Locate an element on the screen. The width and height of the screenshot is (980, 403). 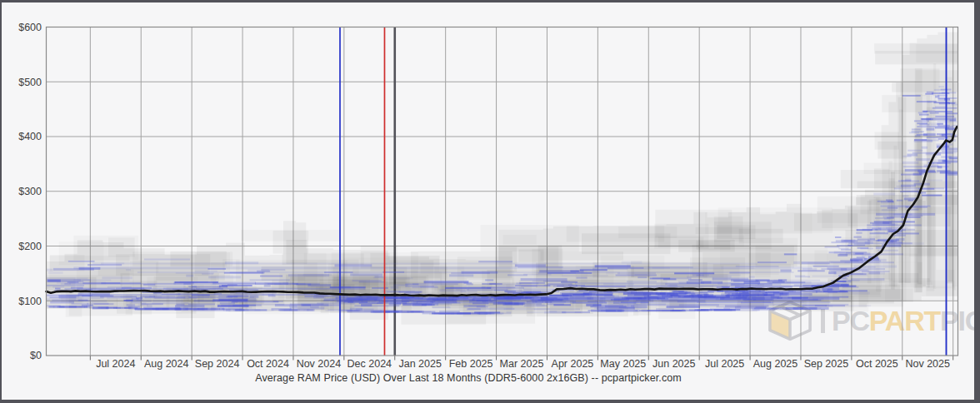
window-frame-edge-right is located at coordinates (977, 202).